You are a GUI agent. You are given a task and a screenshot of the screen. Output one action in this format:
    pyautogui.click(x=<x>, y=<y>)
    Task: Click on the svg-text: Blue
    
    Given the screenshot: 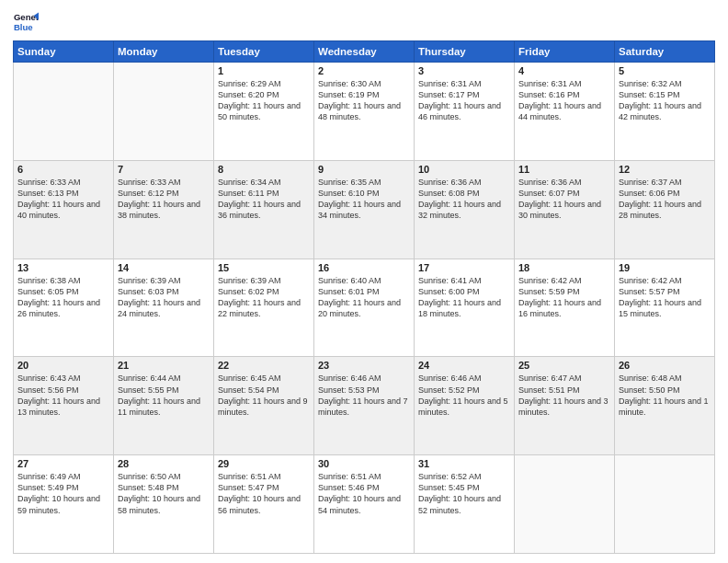 What is the action you would take?
    pyautogui.click(x=24, y=28)
    